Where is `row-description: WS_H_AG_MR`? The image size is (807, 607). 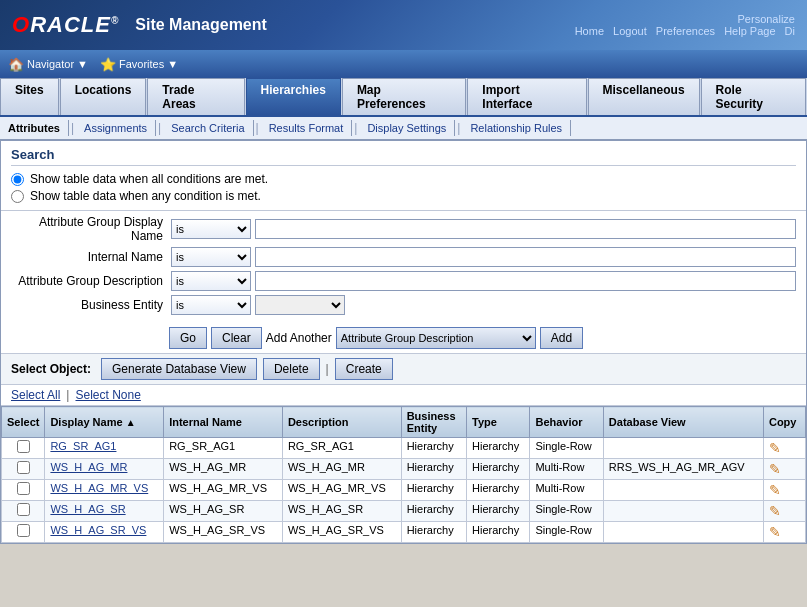 row-description: WS_H_AG_MR is located at coordinates (342, 470).